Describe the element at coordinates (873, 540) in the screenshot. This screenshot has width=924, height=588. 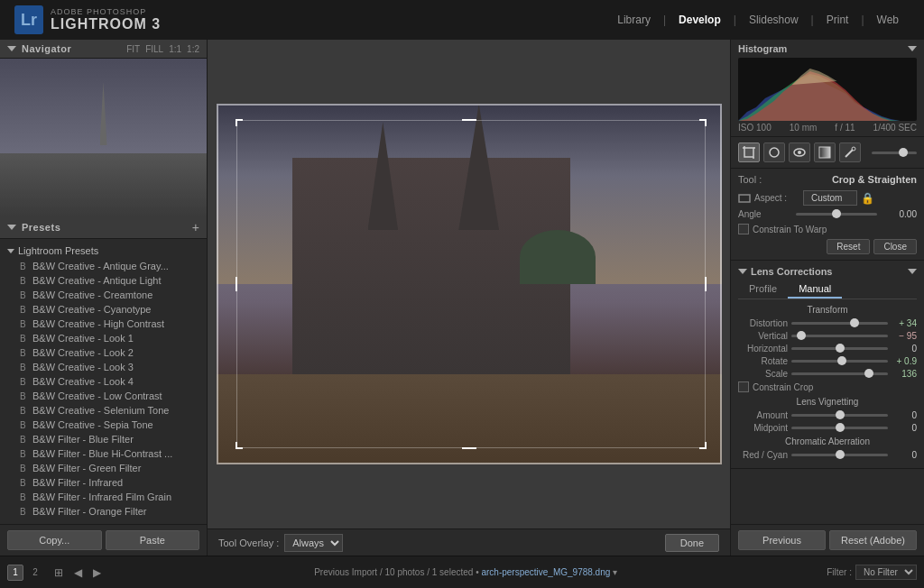
I see `reset-adobe-button: Reset (Adobe)` at that location.